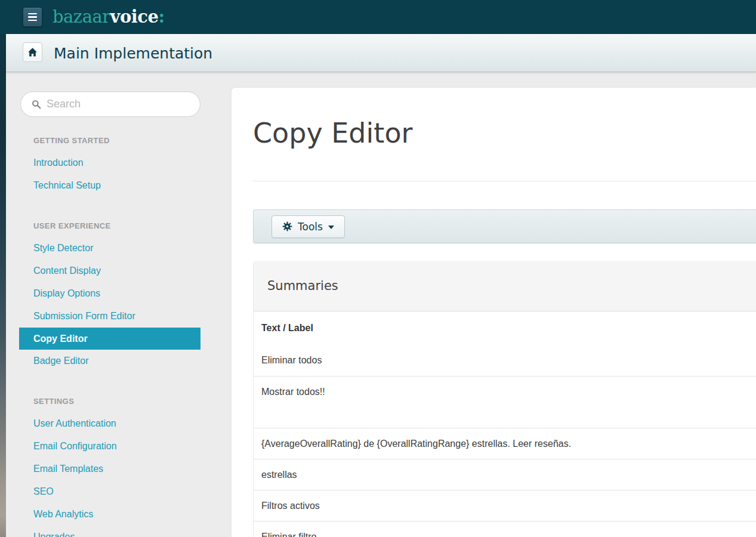  I want to click on sidebar-item-display-options: Display Options, so click(132, 294).